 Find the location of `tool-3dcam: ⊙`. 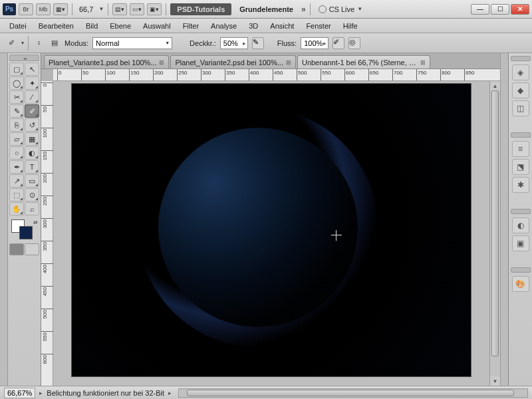

tool-3dcam: ⊙ is located at coordinates (32, 195).